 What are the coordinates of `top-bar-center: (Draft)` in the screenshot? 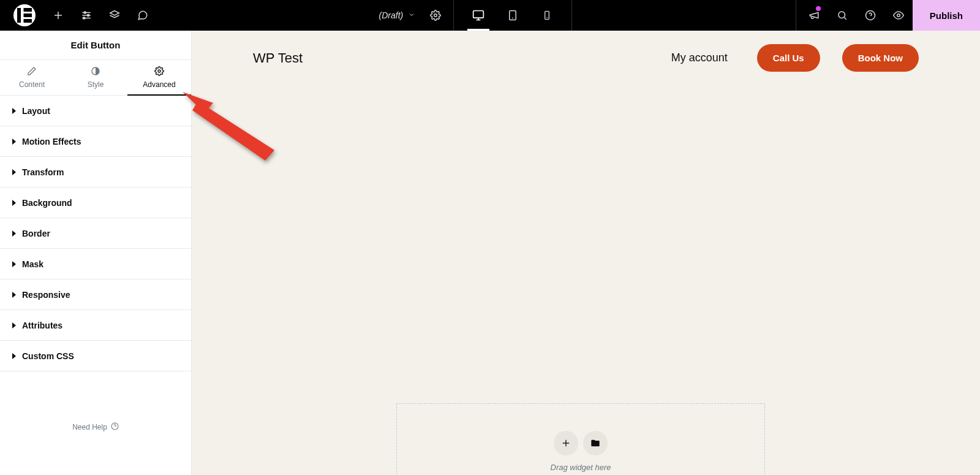 It's located at (474, 15).